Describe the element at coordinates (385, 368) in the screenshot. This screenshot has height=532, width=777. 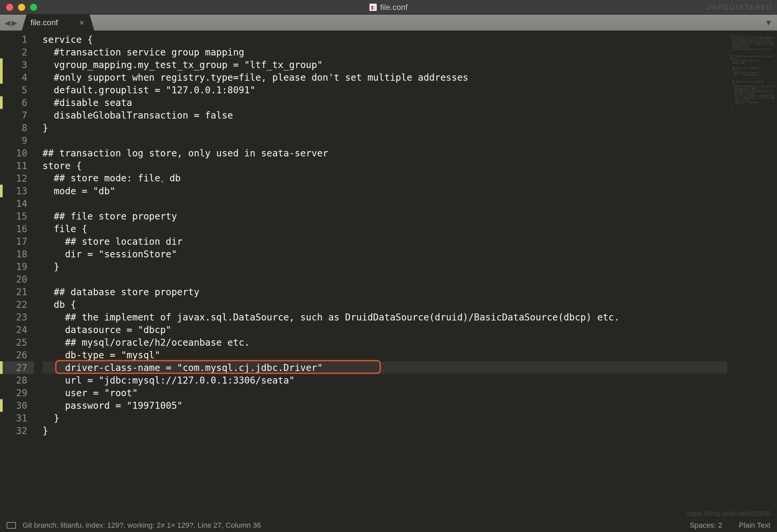
I see `code-line: driver-class-name = "com.mysql.cj.jdbc.D…` at that location.